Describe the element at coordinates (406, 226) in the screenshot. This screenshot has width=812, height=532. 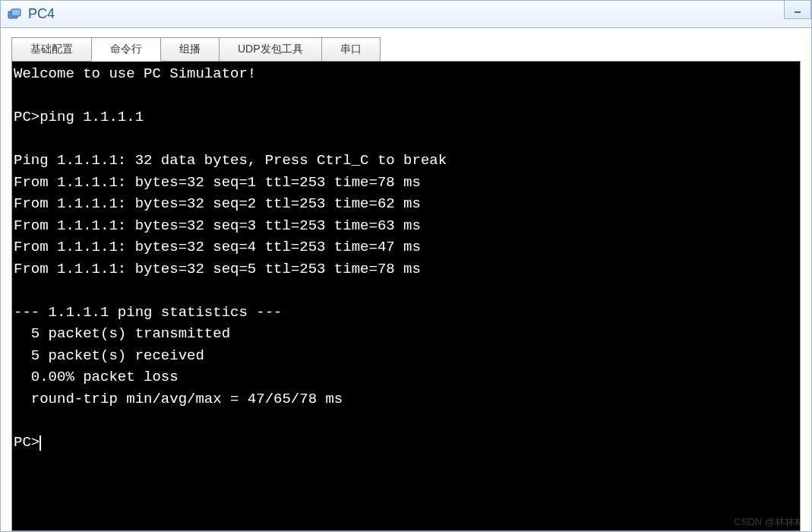
I see `terminal-line: From 1.1.1.1: bytes=32 seq=3 ttl=253 tim…` at that location.